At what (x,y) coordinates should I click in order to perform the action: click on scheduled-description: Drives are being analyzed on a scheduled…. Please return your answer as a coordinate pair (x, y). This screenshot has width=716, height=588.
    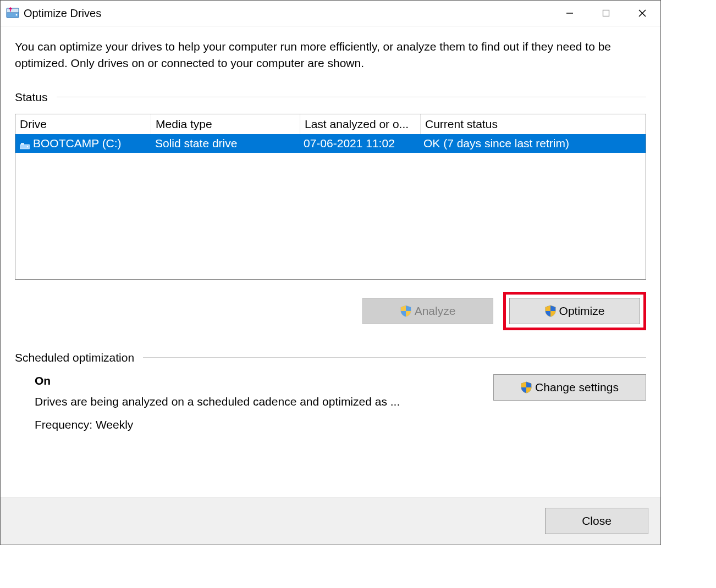
    Looking at the image, I should click on (258, 402).